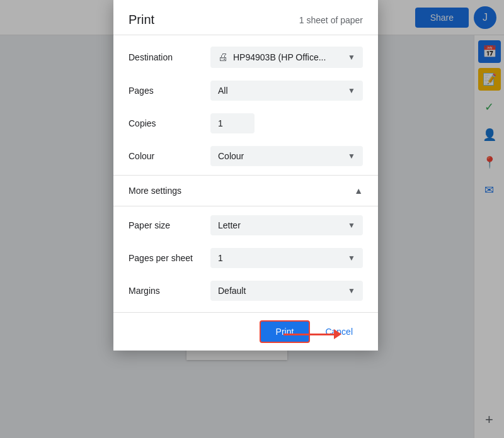 The height and width of the screenshot is (438, 504). What do you see at coordinates (352, 57) in the screenshot?
I see `destination-chevron-down-icon: ▼` at bounding box center [352, 57].